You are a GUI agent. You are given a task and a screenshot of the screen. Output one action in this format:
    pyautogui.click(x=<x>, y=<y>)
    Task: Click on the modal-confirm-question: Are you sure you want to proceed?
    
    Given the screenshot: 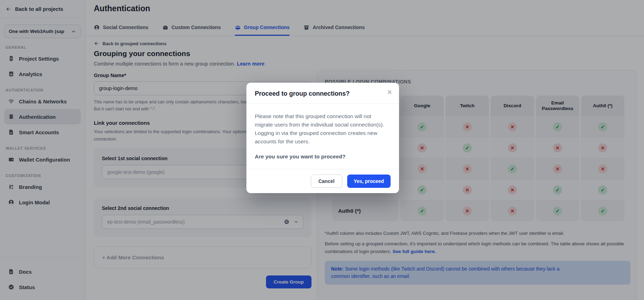 What is the action you would take?
    pyautogui.click(x=323, y=157)
    